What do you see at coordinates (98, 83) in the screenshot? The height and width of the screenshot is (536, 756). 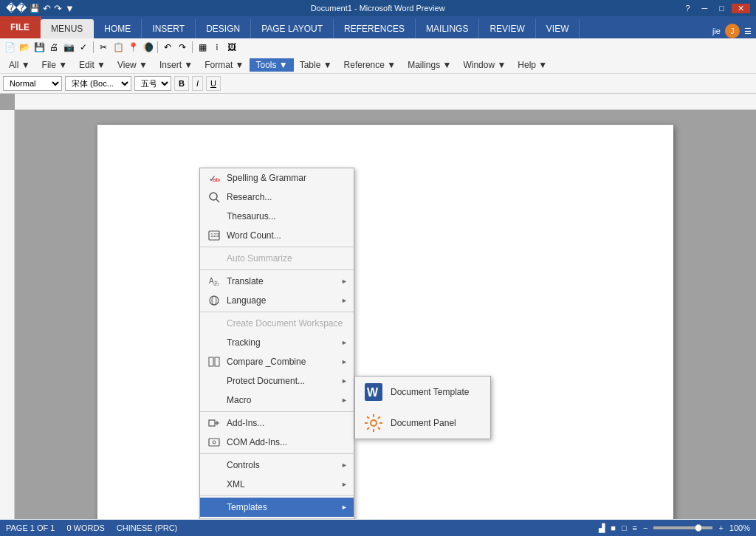 I see `font-select: 宋体 (Boc...` at bounding box center [98, 83].